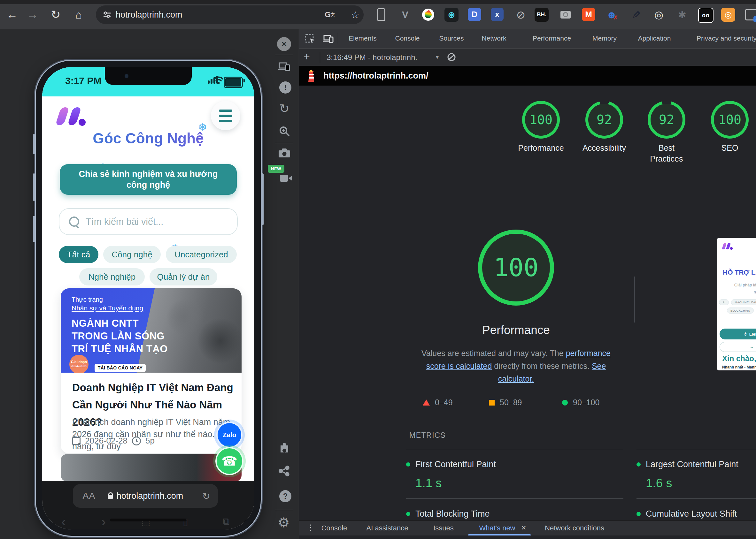 The image size is (756, 539). Describe the element at coordinates (363, 38) in the screenshot. I see `tab-elements: Elements` at that location.